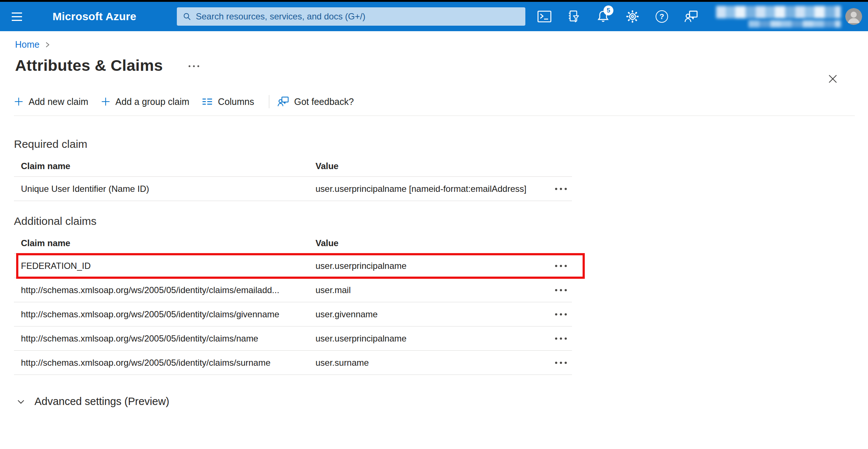 This screenshot has width=868, height=449. What do you see at coordinates (54, 102) in the screenshot?
I see `add-new-claim-button: Add new claim` at bounding box center [54, 102].